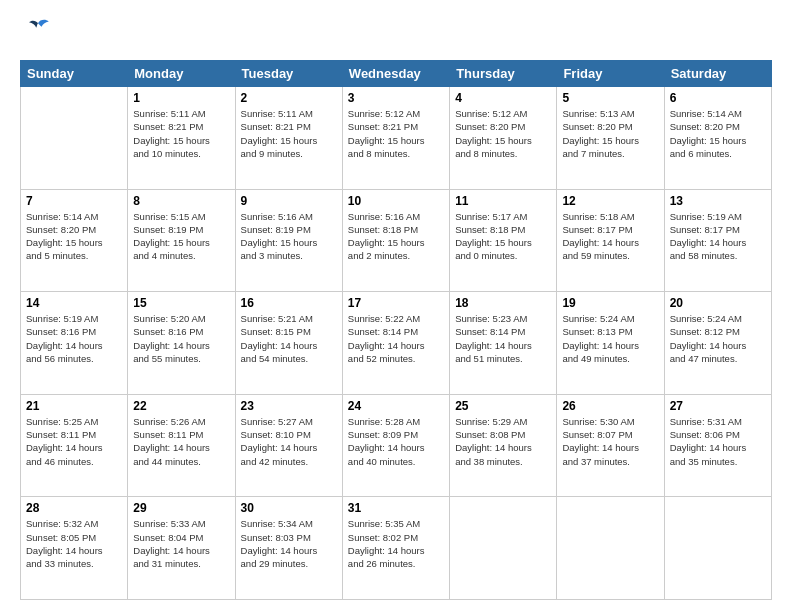 The image size is (792, 612). I want to click on day-cell-29: 29Sunrise: 5:33 AM Sunset: 8:04 PM Dayli…, so click(182, 548).